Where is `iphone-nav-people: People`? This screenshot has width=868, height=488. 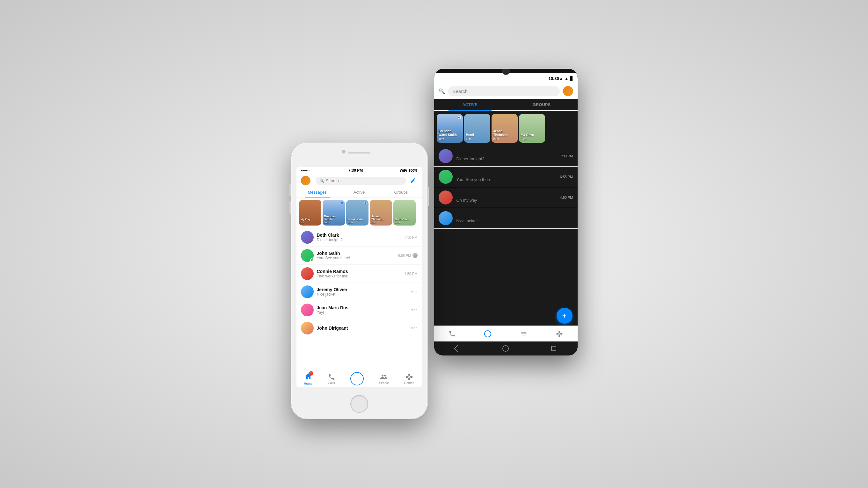
iphone-nav-people: People is located at coordinates (384, 379).